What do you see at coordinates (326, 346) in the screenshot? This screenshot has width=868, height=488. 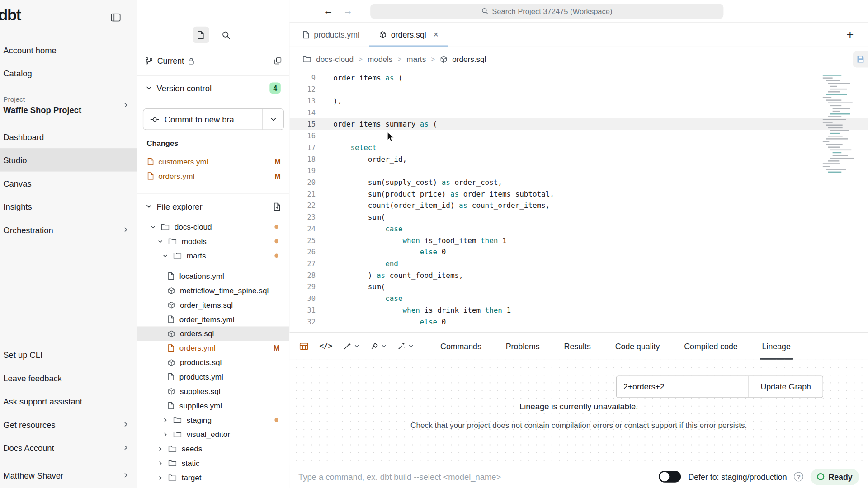 I see `compile-code-icon: </>` at bounding box center [326, 346].